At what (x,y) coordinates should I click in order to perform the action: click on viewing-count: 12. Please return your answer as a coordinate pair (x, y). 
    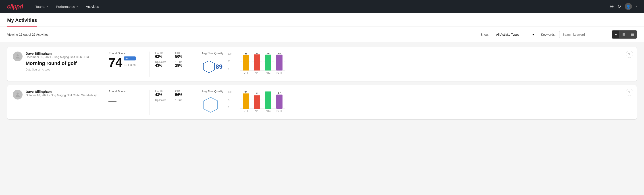
    Looking at the image, I should click on (21, 34).